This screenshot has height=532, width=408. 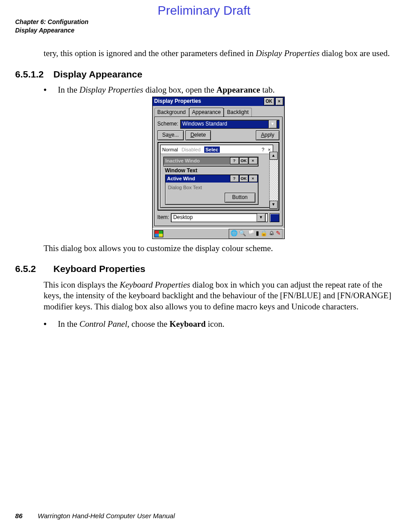 What do you see at coordinates (204, 9) in the screenshot?
I see `preliminary-draft-banner: Preliminary Draft` at bounding box center [204, 9].